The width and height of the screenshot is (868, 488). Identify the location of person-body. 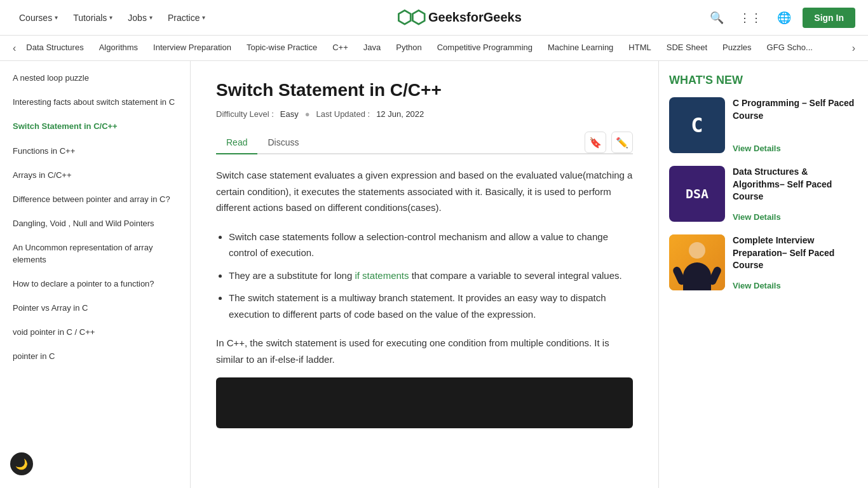
(697, 276).